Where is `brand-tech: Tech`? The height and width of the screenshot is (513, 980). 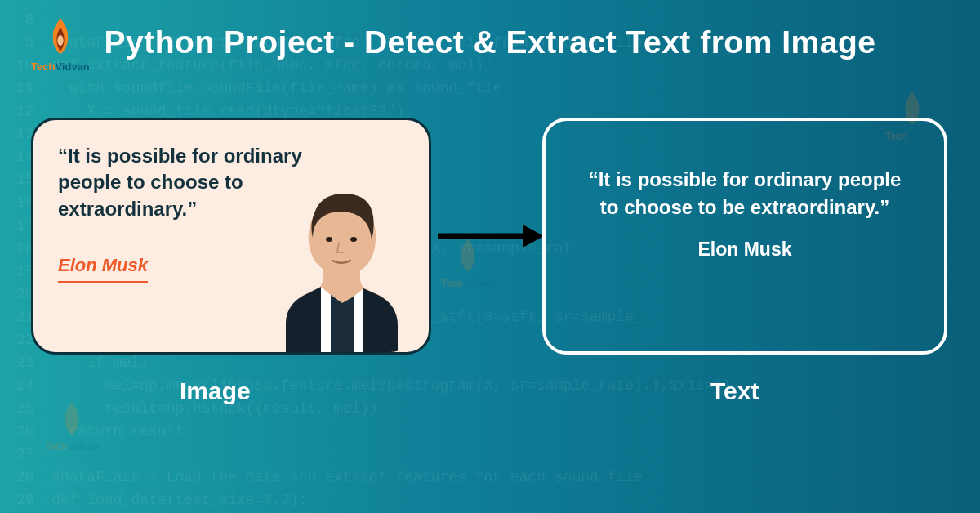
brand-tech: Tech is located at coordinates (42, 67).